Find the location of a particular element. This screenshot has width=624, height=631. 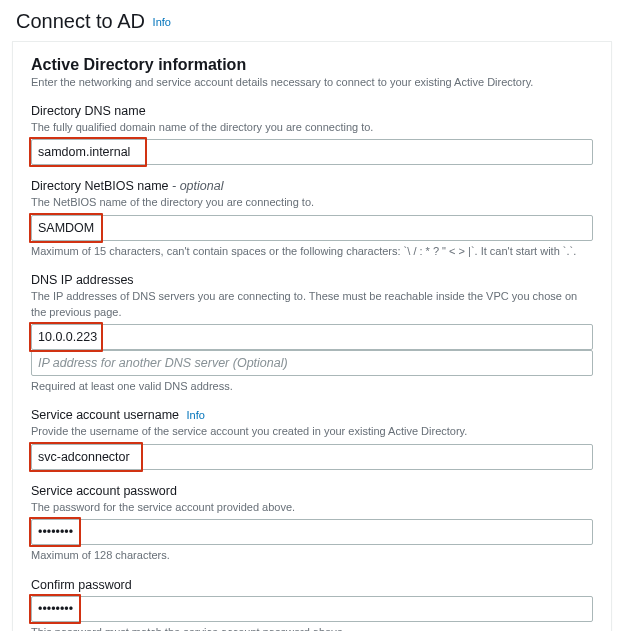

label-netbios-text: Directory NetBIOS name is located at coordinates (100, 186).